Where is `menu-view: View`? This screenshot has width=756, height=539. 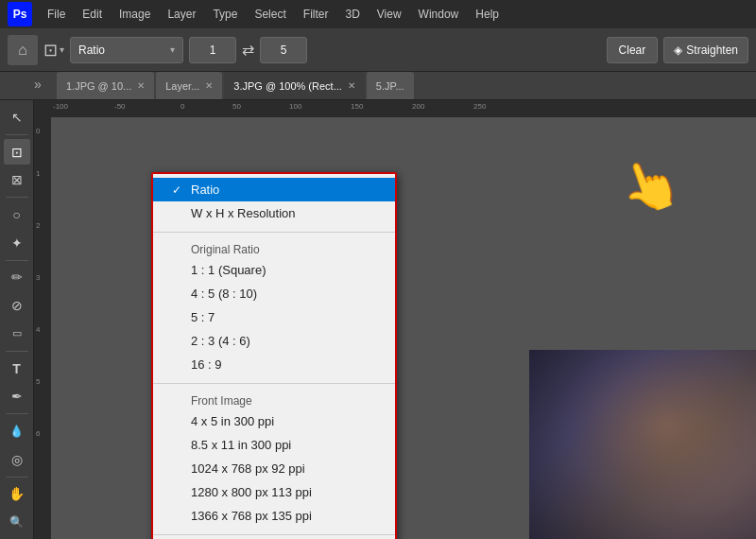 menu-view: View is located at coordinates (389, 14).